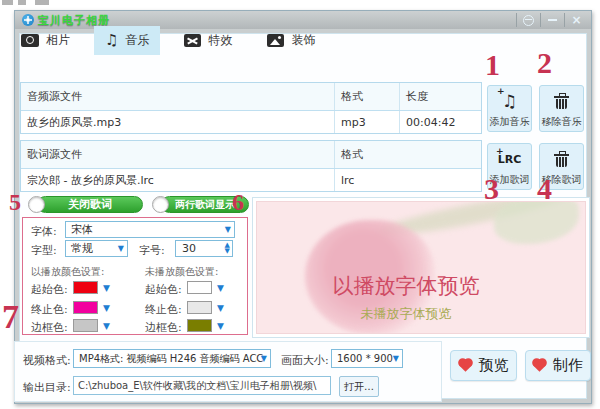 The image size is (600, 409). Describe the element at coordinates (86, 308) in the screenshot. I see `played-end-swatch` at that location.